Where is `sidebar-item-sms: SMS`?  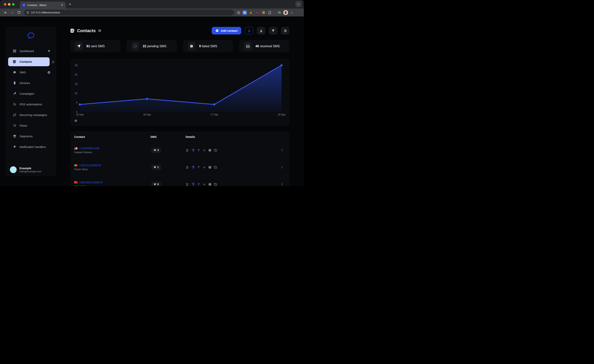 sidebar-item-sms: SMS is located at coordinates (31, 72).